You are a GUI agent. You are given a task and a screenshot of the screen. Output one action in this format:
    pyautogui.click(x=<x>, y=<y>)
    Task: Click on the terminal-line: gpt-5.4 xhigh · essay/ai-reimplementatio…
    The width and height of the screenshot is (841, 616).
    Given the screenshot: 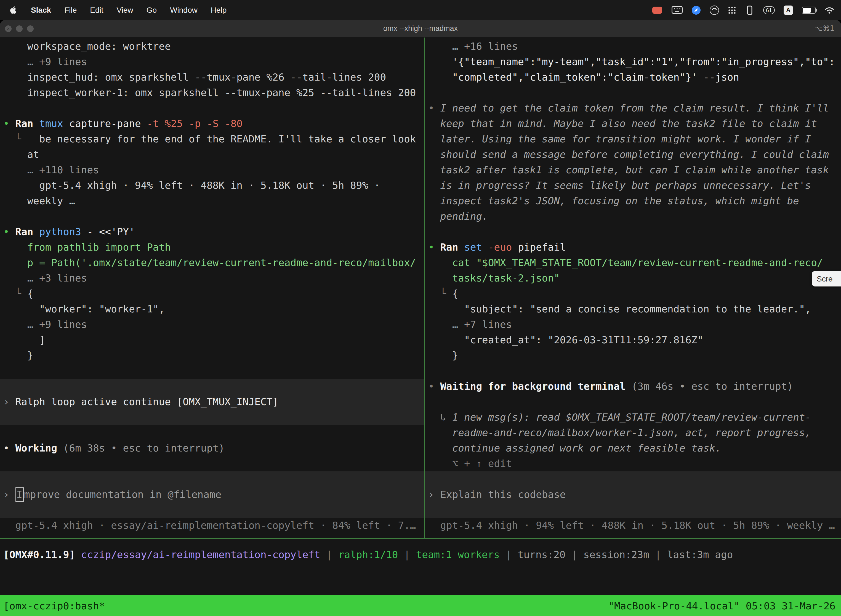 What is the action you would take?
    pyautogui.click(x=212, y=526)
    